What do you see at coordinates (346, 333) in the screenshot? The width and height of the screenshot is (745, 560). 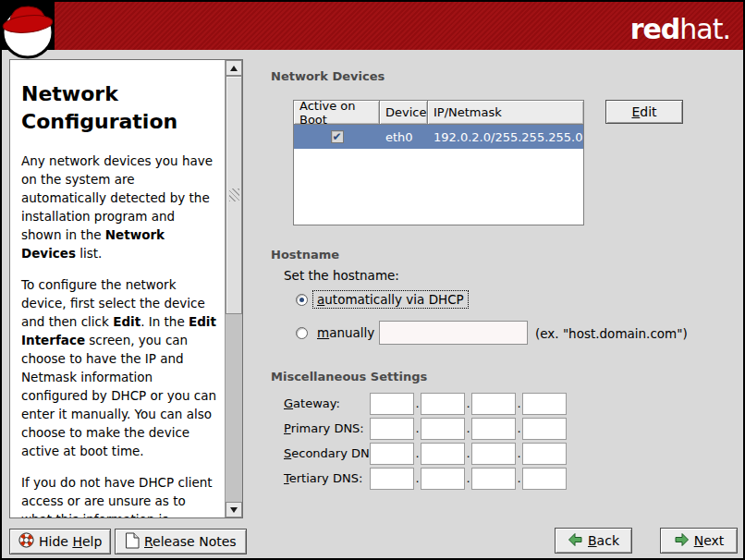 I see `manual-radio-label: manually` at bounding box center [346, 333].